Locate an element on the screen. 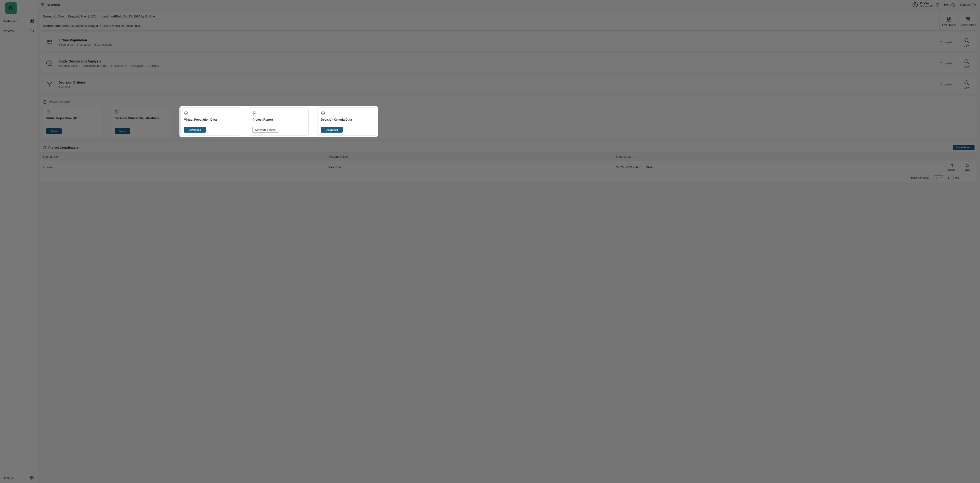  contributors-panel: Project Contributors Share Project Share… is located at coordinates (508, 162).